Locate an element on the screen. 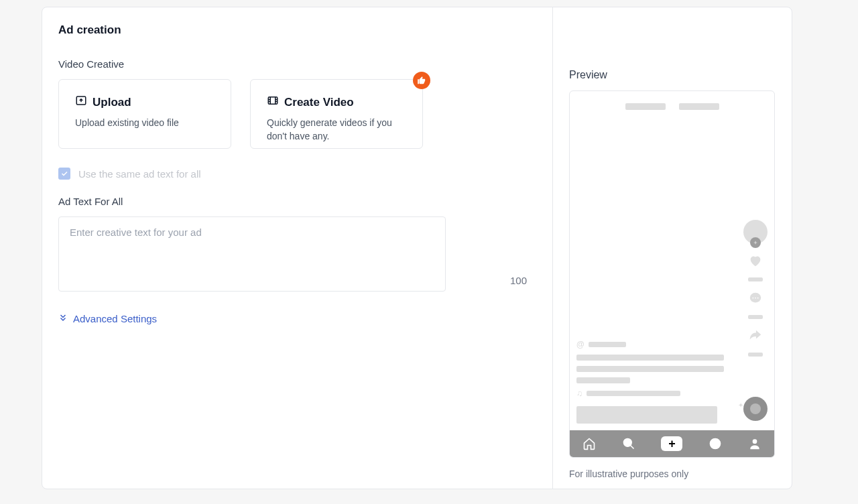 This screenshot has height=504, width=858. ad-text-label: Ad Text For All is located at coordinates (298, 201).